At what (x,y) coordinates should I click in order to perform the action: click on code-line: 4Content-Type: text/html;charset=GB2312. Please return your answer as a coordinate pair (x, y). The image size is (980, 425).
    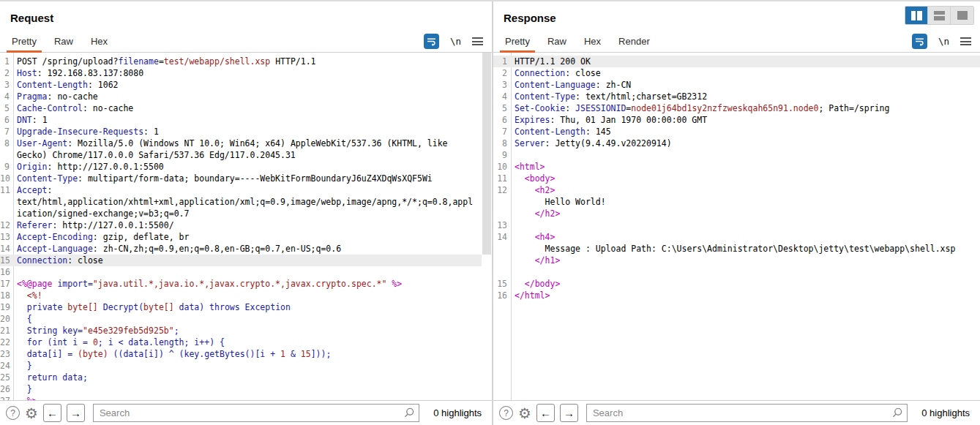
    Looking at the image, I should click on (736, 97).